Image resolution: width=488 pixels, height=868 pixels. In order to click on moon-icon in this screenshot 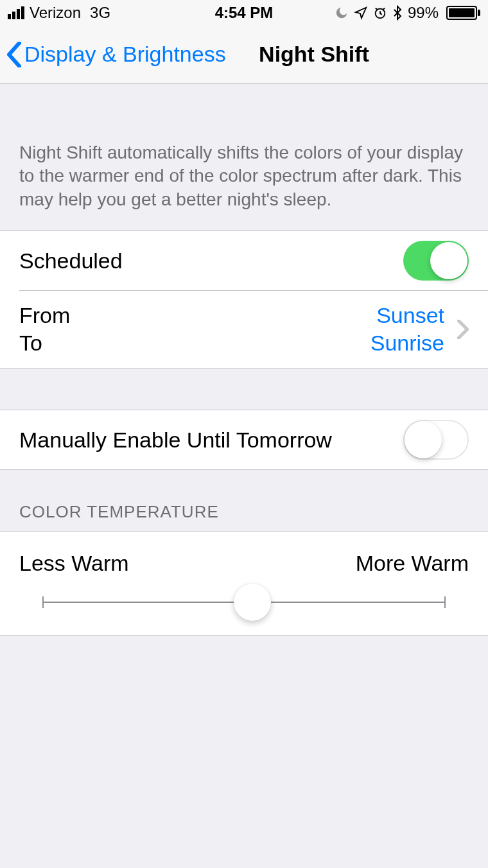, I will do `click(342, 13)`.